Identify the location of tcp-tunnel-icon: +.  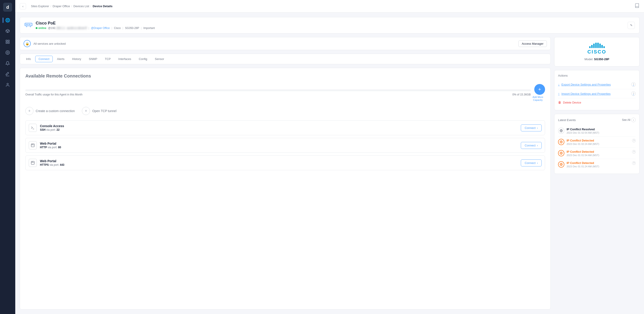
(86, 111).